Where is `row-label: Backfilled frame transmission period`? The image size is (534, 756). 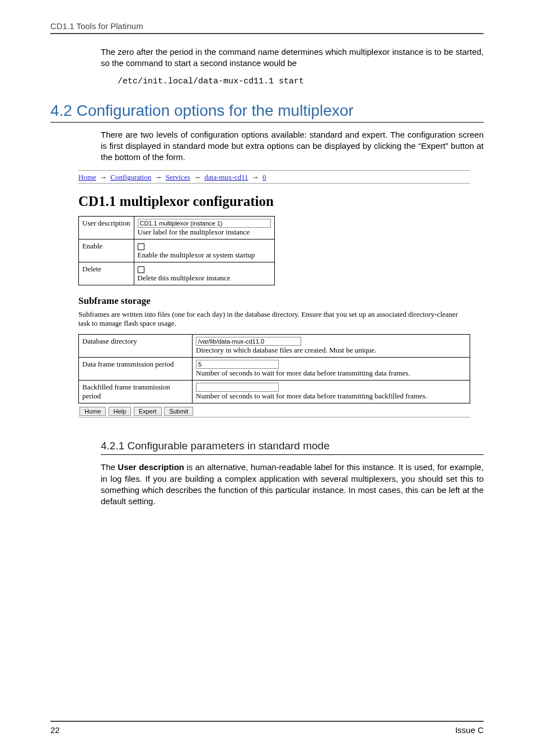 row-label: Backfilled frame transmission period is located at coordinates (135, 392).